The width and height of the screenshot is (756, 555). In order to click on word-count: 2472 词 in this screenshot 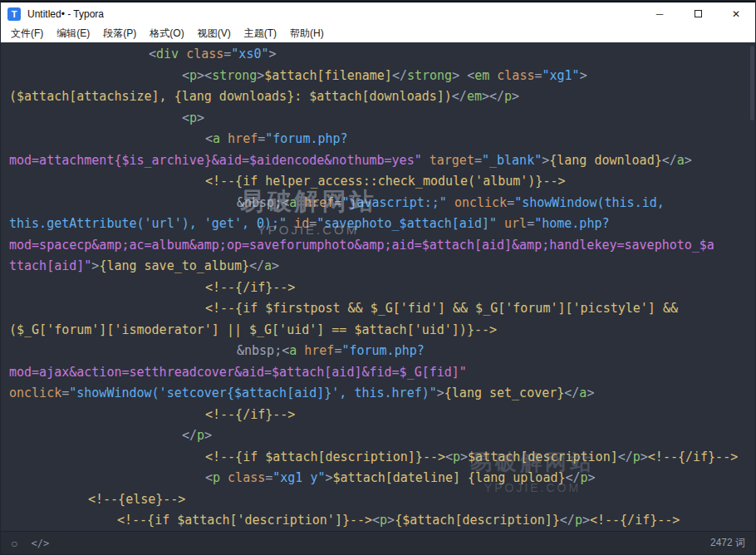, I will do `click(728, 543)`.